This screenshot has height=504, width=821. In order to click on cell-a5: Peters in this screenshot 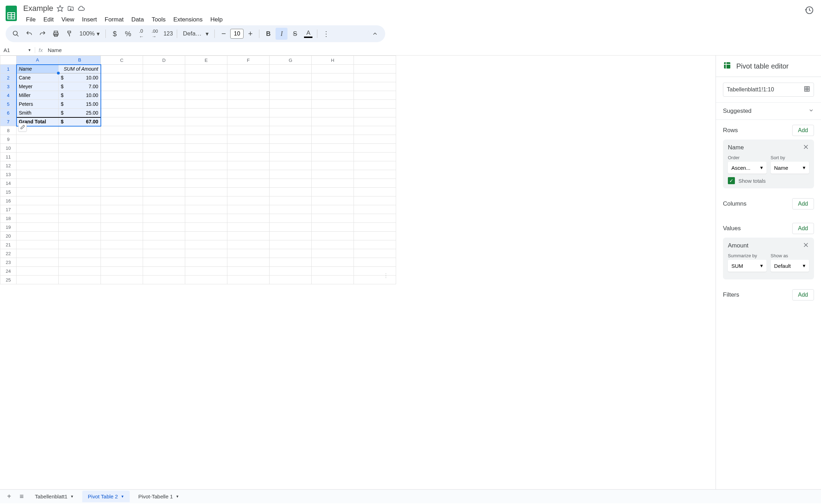, I will do `click(38, 104)`.